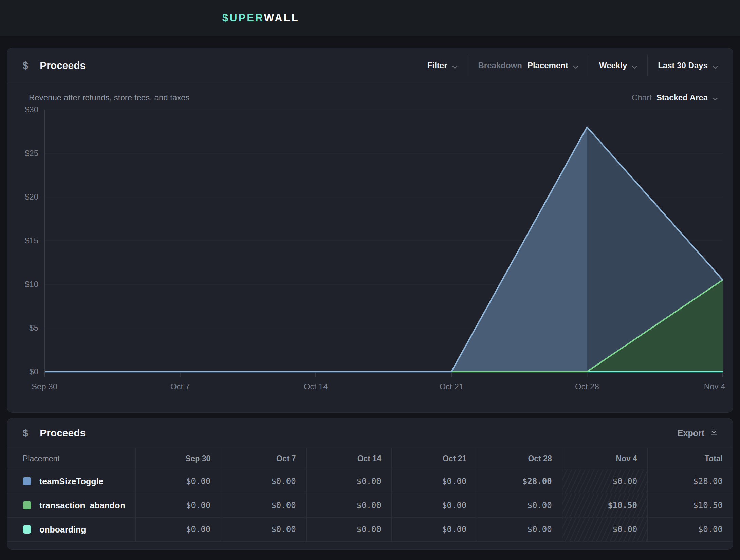 This screenshot has height=560, width=740. Describe the element at coordinates (370, 481) in the screenshot. I see `table-row-teamSizeToggle: teamSizeToggle$0.00$0.00$0.00$0.00$28.00…` at that location.